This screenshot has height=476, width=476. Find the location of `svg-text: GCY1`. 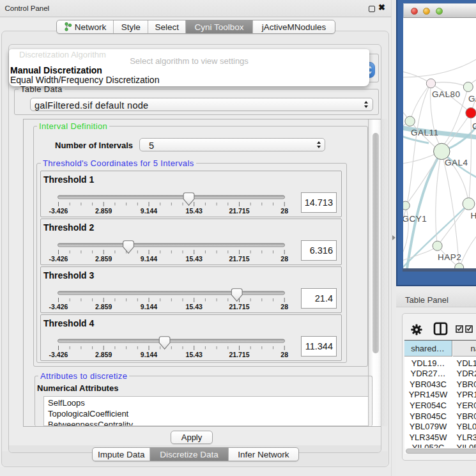

svg-text: GCY1 is located at coordinates (415, 219).